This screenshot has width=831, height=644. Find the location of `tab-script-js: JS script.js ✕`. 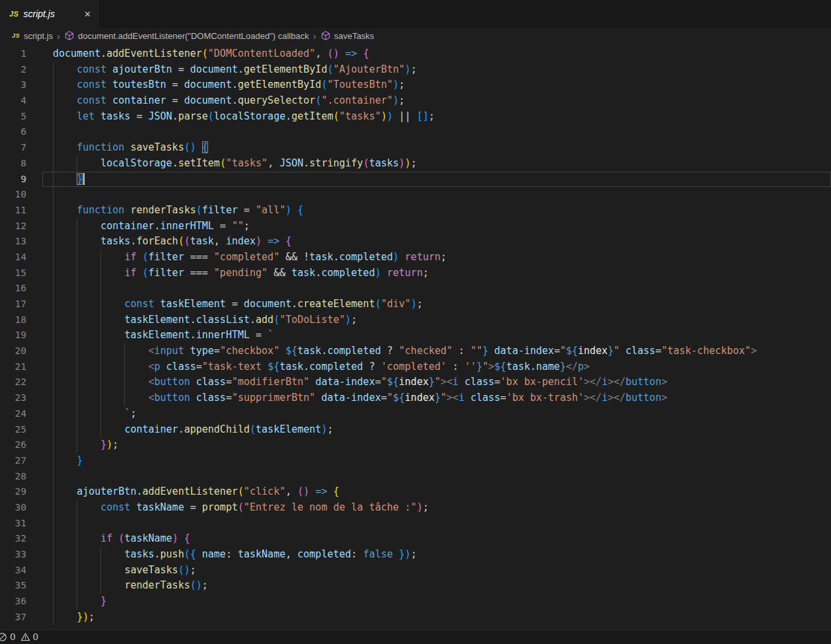

tab-script-js: JS script.js ✕ is located at coordinates (50, 14).